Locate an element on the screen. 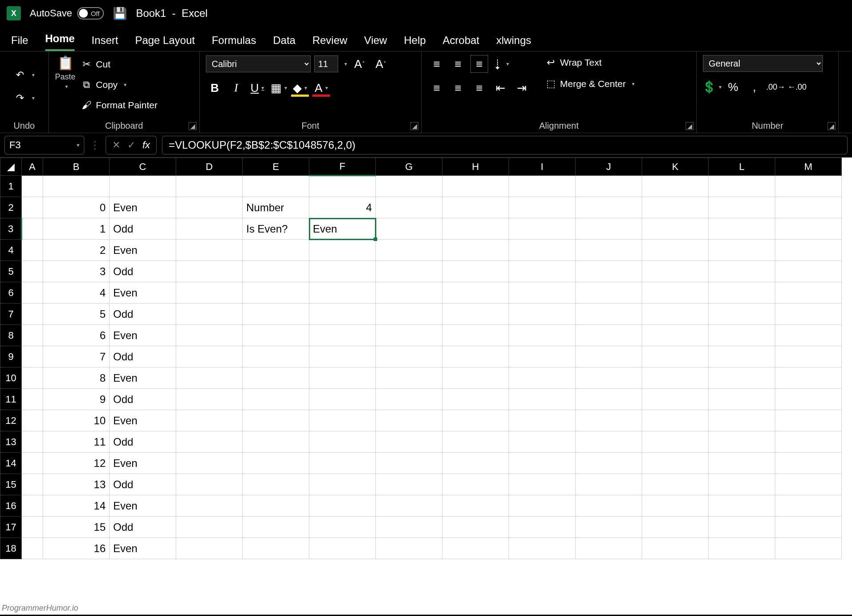  row-header-13: 13 is located at coordinates (11, 442).